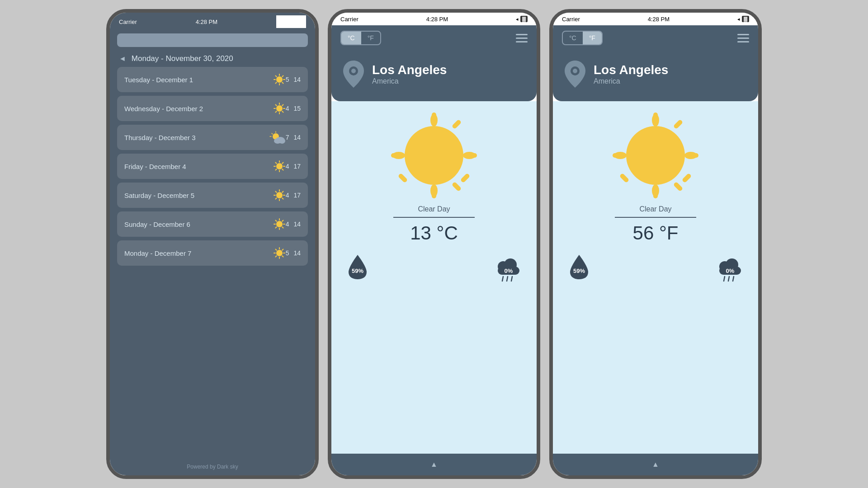 The image size is (868, 488). What do you see at coordinates (656, 465) in the screenshot?
I see `weather-bottom-3: ▲` at bounding box center [656, 465].